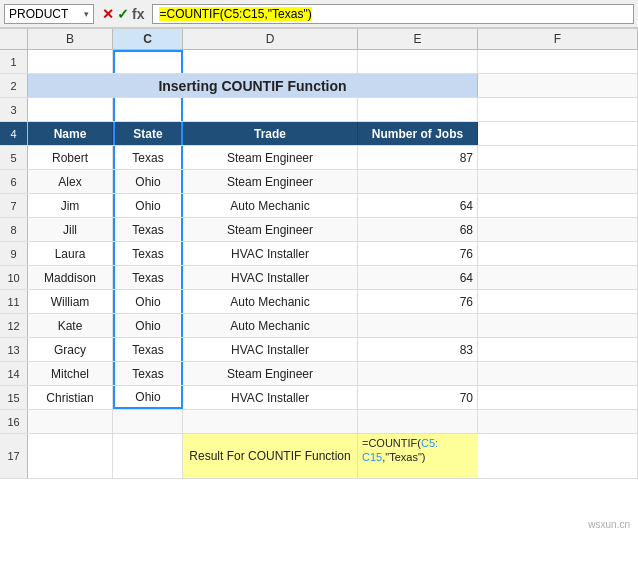 The image size is (638, 568). I want to click on row-num-15: 15, so click(14, 398).